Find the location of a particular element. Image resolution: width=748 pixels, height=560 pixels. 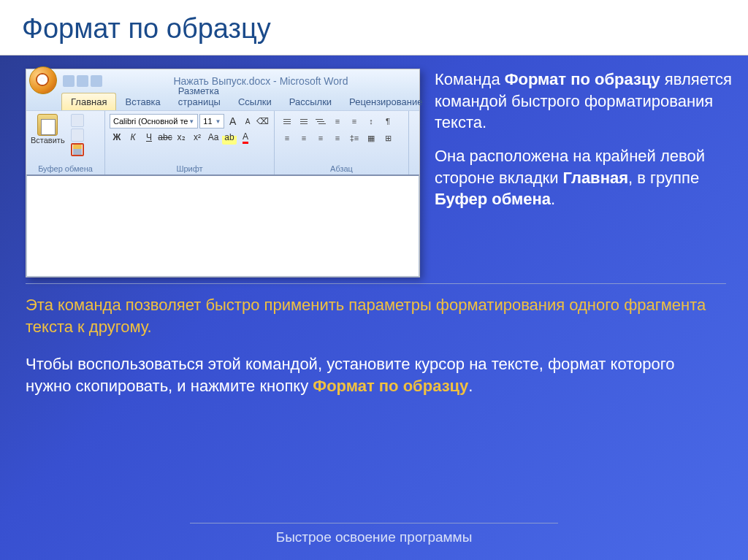

align-center-button: ≡ is located at coordinates (304, 138).